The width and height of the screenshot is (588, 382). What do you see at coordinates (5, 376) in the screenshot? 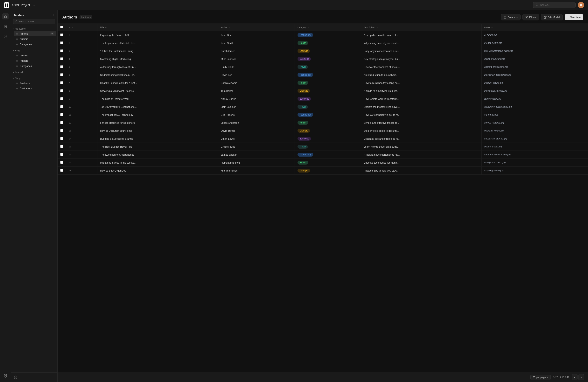
I see `rail-settings-icon` at bounding box center [5, 376].